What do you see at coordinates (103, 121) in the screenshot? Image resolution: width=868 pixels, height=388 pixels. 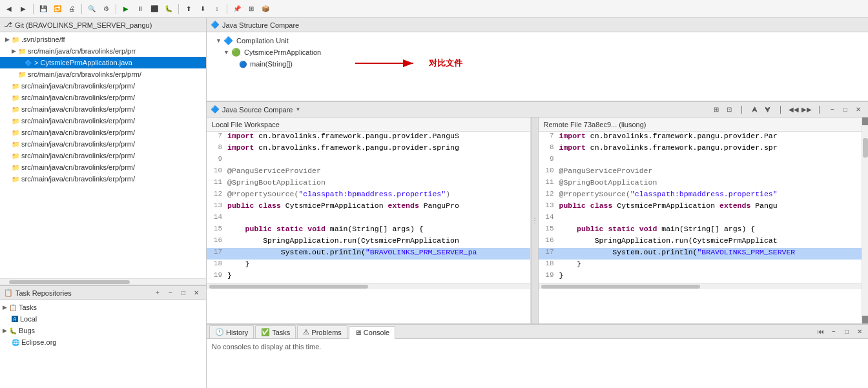 I see `tree-item-src-5: 📁 src/main/java/cn/bravolinks/erp/prm/` at bounding box center [103, 121].